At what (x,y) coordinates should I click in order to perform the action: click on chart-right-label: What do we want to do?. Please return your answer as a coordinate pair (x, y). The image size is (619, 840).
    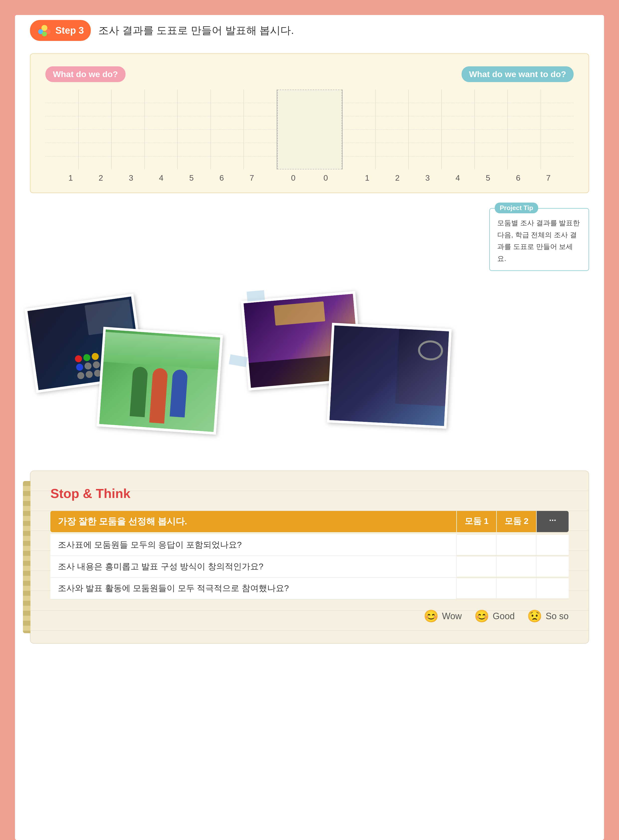
    Looking at the image, I should click on (518, 74).